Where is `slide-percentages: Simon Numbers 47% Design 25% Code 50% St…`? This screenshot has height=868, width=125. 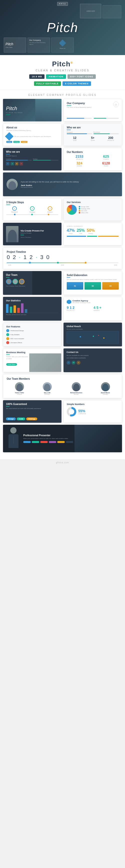
slide-percentages: Simon Numbers 47% Design 25% Code 50% St… is located at coordinates (93, 234).